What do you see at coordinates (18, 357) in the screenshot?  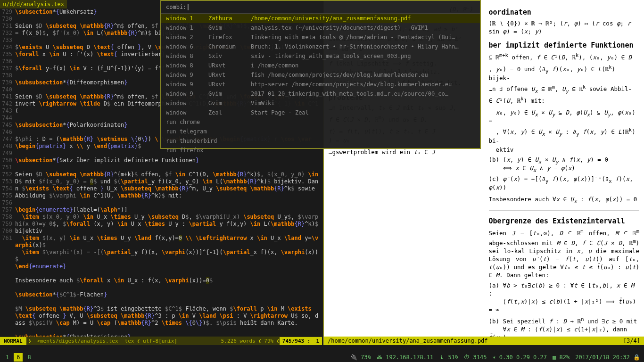 I see `workspace-6: 6` at bounding box center [18, 357].